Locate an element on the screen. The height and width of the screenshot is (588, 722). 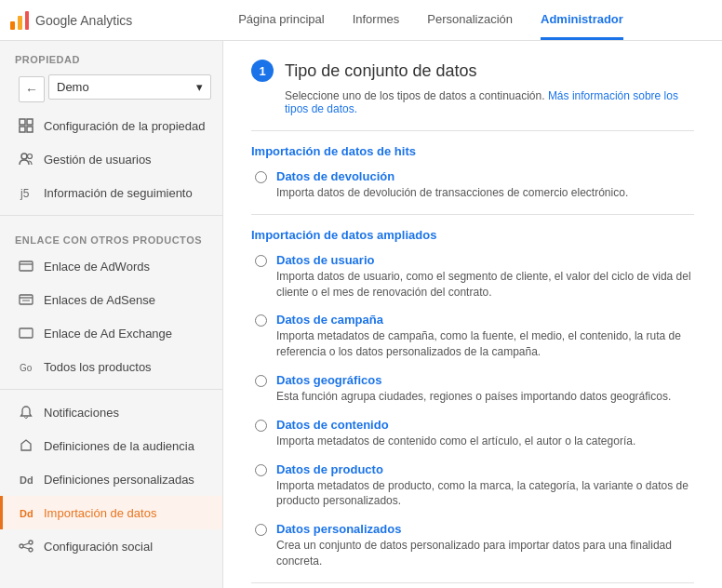
radio-label-personalizados: Datos personalizados is located at coordinates (486, 528).